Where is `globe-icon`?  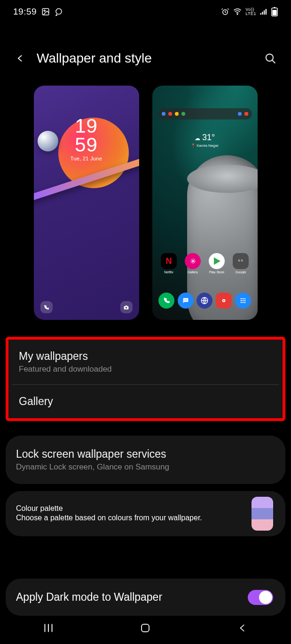
globe-icon is located at coordinates (204, 301).